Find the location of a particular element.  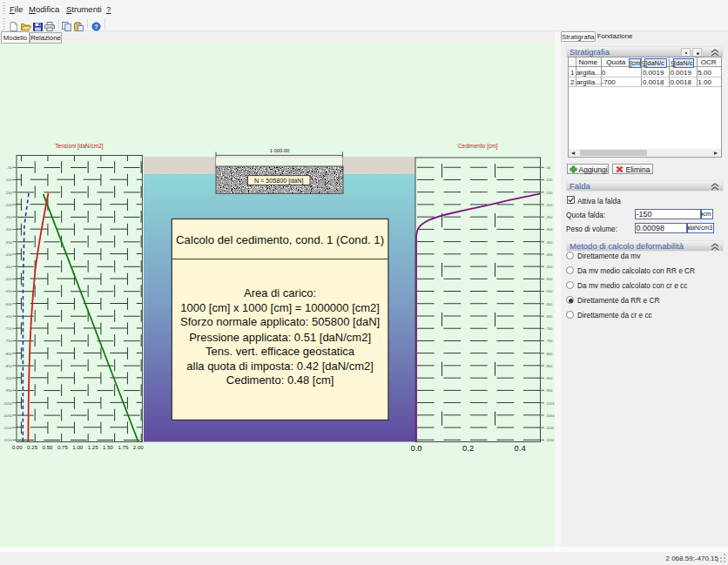

svg-text: Area di carico: is located at coordinates (280, 293).